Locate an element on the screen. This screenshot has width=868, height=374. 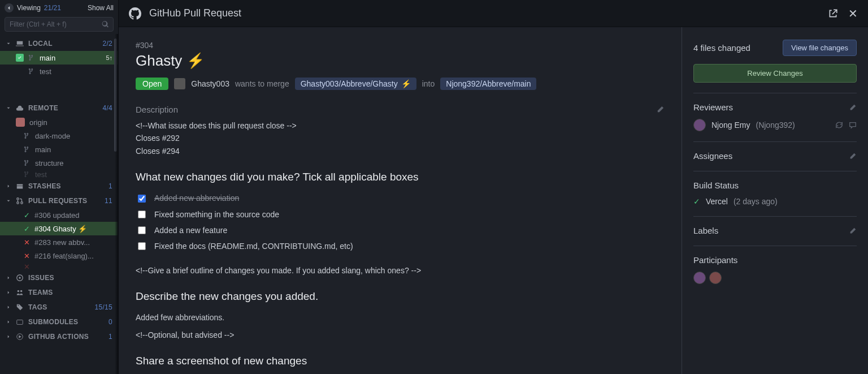
checkbox-row: Fixed something in the source code is located at coordinates (400, 214).